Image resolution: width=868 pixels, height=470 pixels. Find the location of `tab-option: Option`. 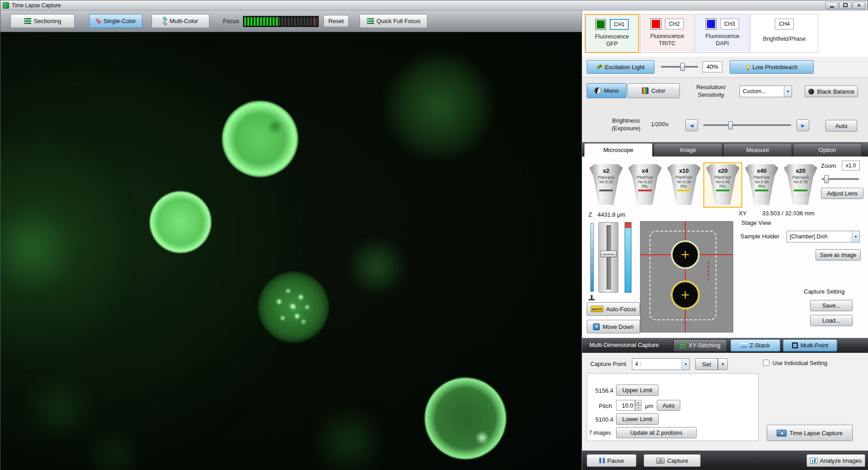

tab-option: Option is located at coordinates (827, 150).